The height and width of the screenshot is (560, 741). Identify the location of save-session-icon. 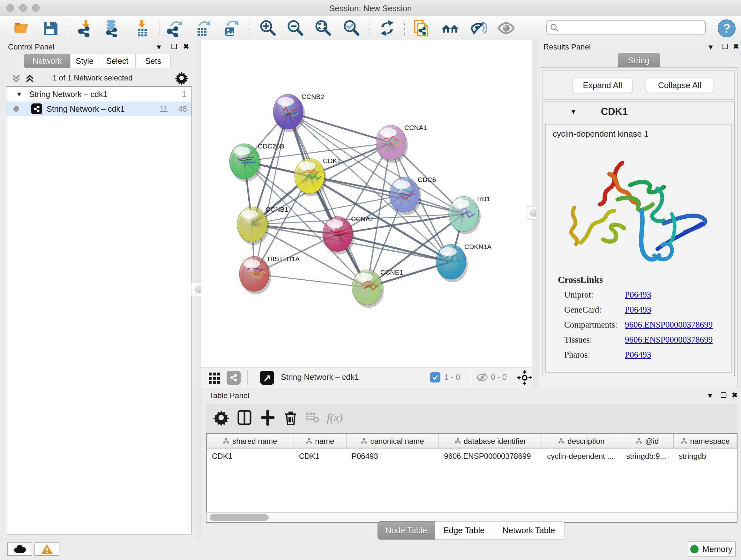
(50, 28).